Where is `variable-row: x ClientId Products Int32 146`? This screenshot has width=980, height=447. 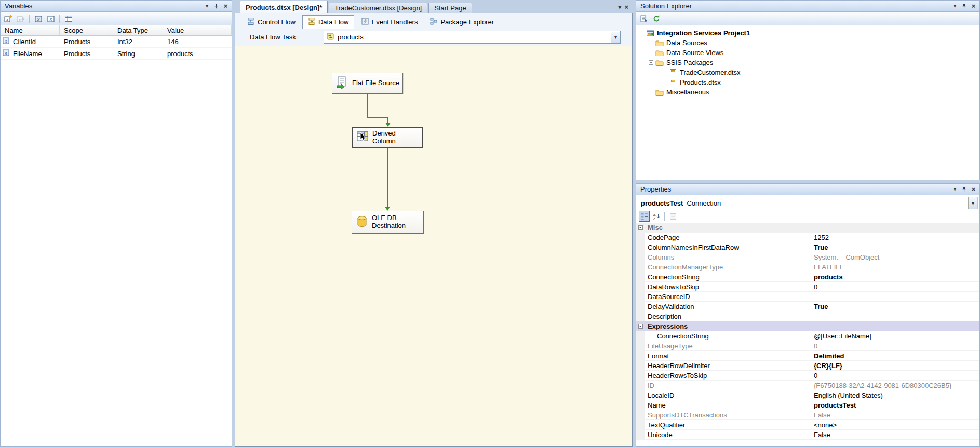
variable-row: x ClientId Products Int32 146 is located at coordinates (116, 42).